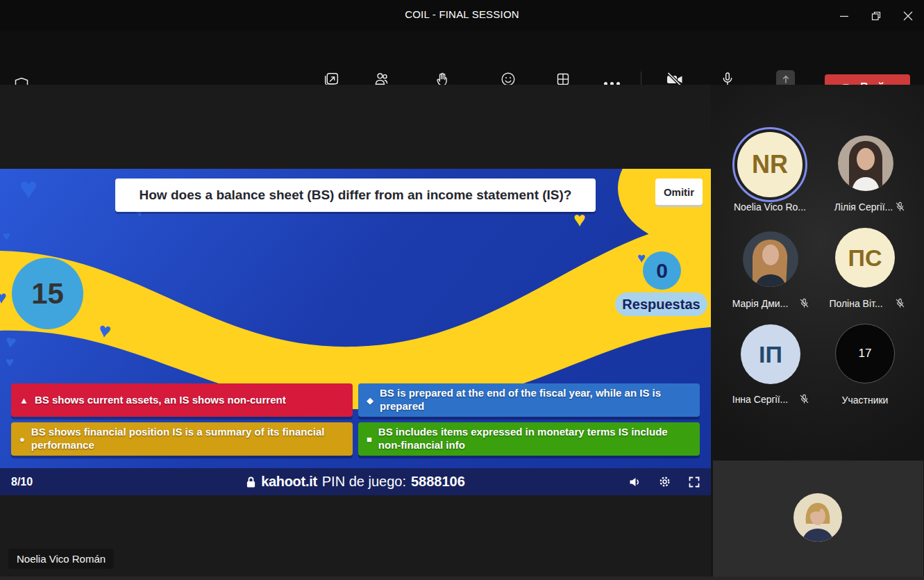 The height and width of the screenshot is (580, 924). What do you see at coordinates (770, 207) in the screenshot?
I see `participant-name: Noelia Vico Ro...` at bounding box center [770, 207].